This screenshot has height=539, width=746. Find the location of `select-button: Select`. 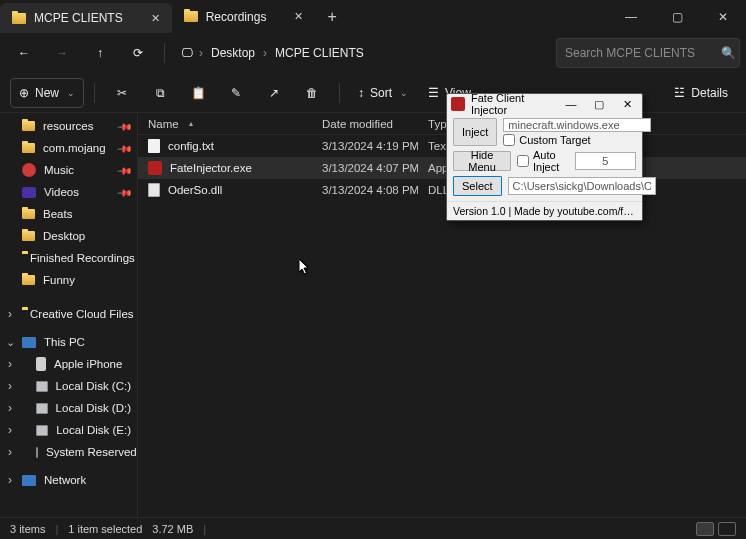

select-button: Select is located at coordinates (478, 186).